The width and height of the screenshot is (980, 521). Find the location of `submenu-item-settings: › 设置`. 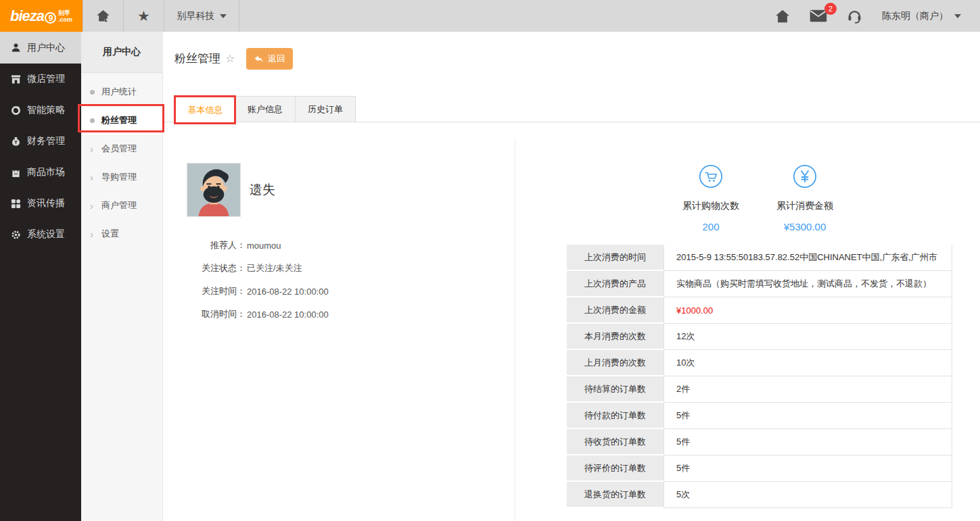

submenu-item-settings: › 设置 is located at coordinates (122, 234).